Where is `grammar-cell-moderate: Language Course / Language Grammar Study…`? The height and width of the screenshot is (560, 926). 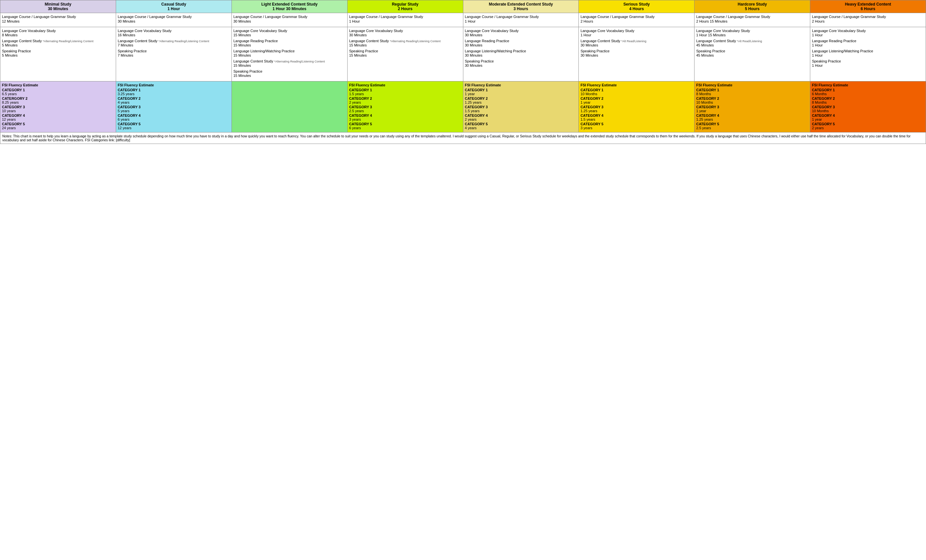 grammar-cell-moderate: Language Course / Language Grammar Study… is located at coordinates (521, 20).